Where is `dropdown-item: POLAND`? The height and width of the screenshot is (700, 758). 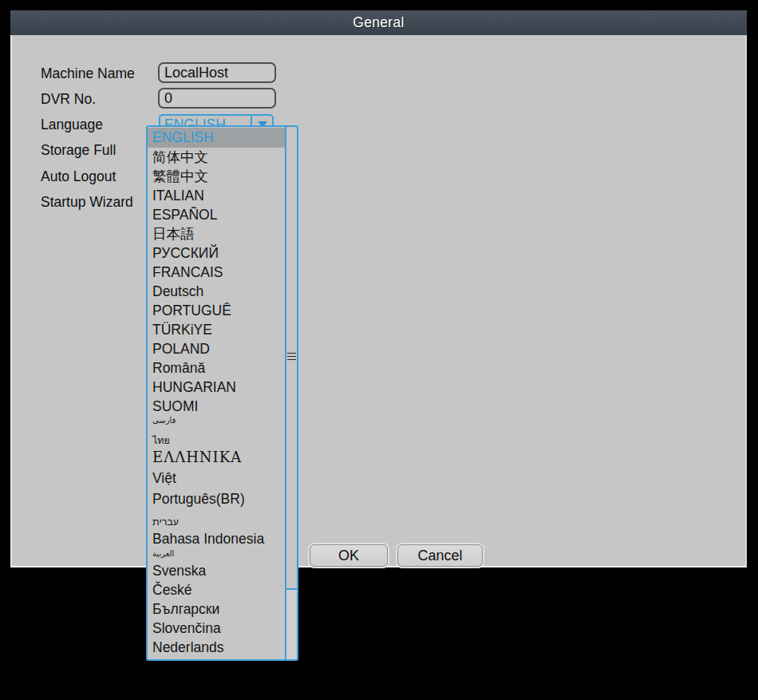
dropdown-item: POLAND is located at coordinates (216, 349).